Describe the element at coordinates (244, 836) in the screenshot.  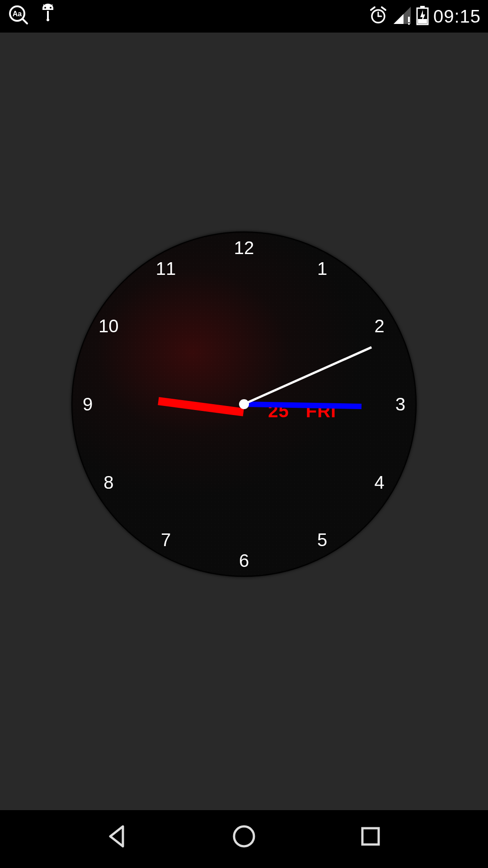
I see `home-button` at that location.